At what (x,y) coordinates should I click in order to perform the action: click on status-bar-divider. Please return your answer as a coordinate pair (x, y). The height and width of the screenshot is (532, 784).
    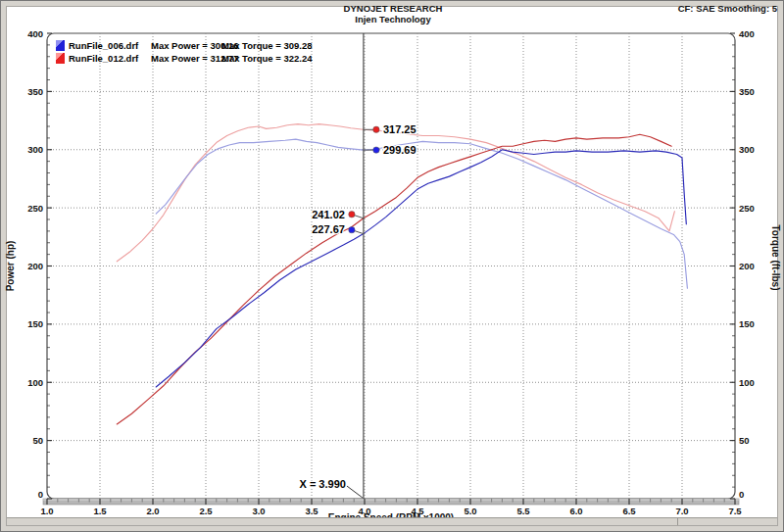
    Looking at the image, I should click on (678, 521).